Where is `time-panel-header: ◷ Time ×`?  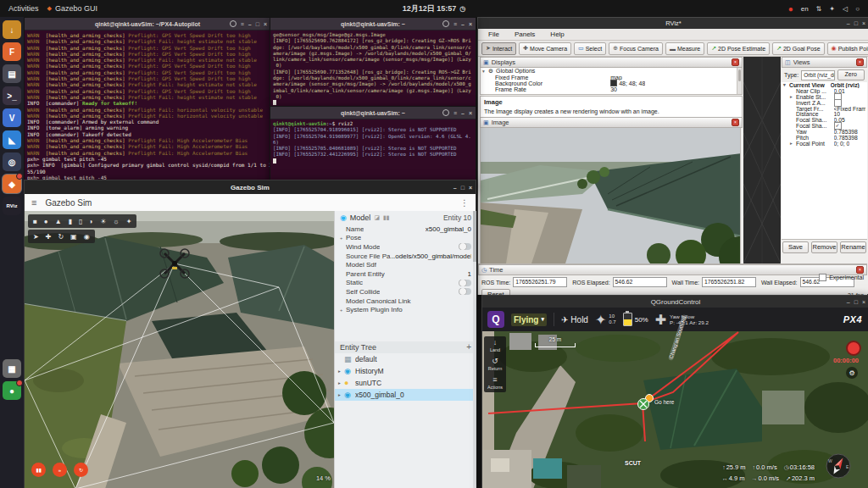 time-panel-header: ◷ Time × is located at coordinates (673, 269).